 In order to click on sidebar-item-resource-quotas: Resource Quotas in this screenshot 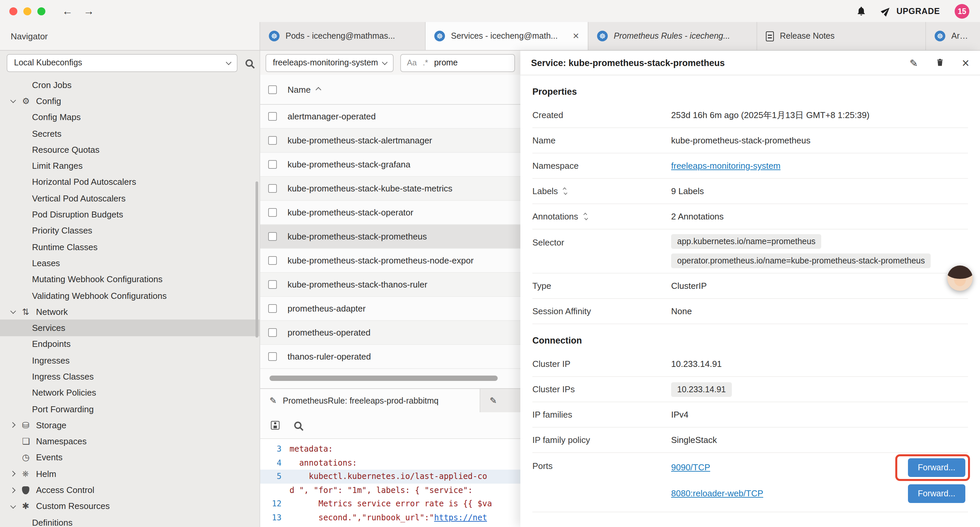, I will do `click(130, 150)`.